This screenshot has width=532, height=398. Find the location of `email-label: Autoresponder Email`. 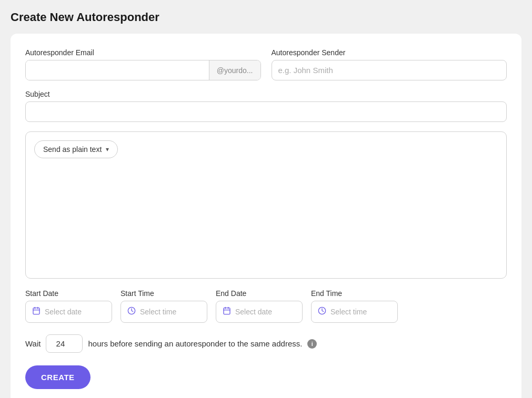

email-label: Autoresponder Email is located at coordinates (143, 53).